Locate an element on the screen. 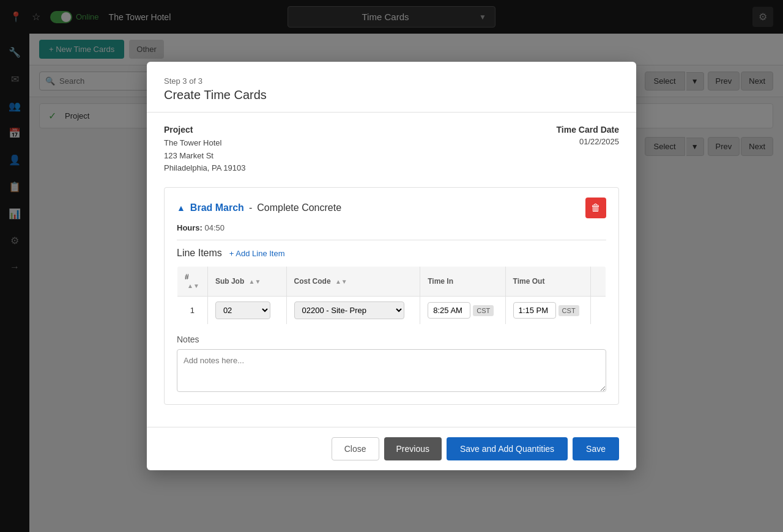  time-in-input is located at coordinates (449, 311).